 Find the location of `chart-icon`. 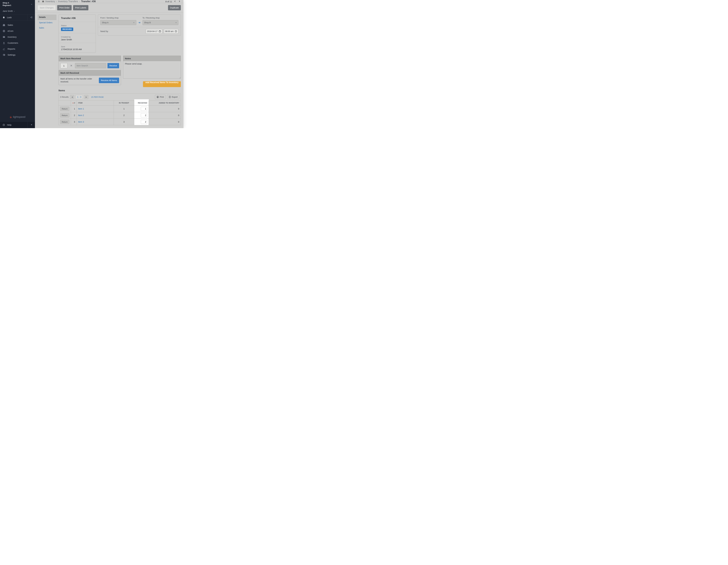

chart-icon is located at coordinates (4, 49).